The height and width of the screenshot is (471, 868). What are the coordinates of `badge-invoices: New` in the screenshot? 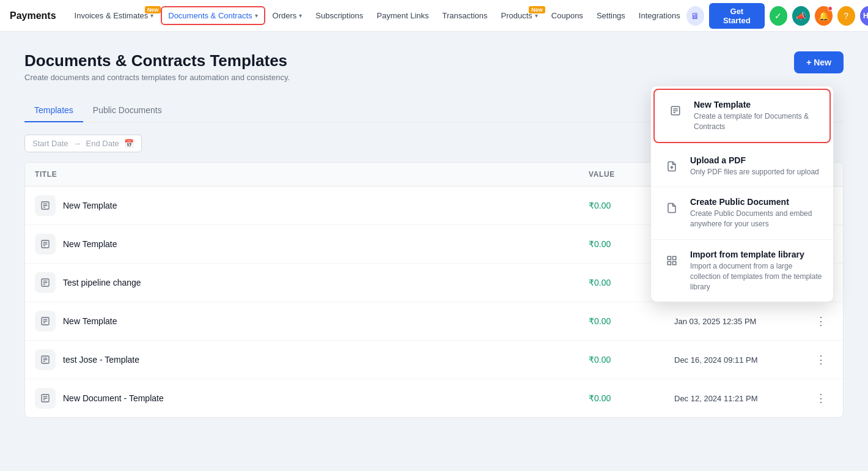 It's located at (153, 10).